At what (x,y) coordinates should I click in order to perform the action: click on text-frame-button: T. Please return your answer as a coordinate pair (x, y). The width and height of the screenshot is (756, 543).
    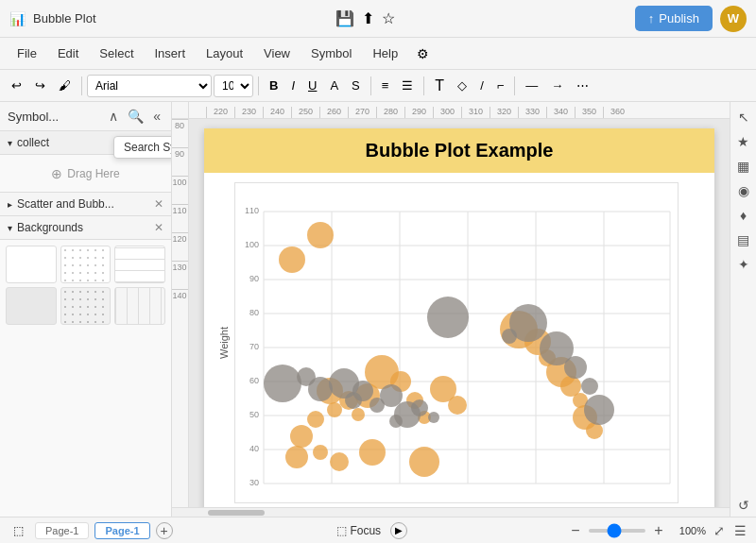
    Looking at the image, I should click on (439, 86).